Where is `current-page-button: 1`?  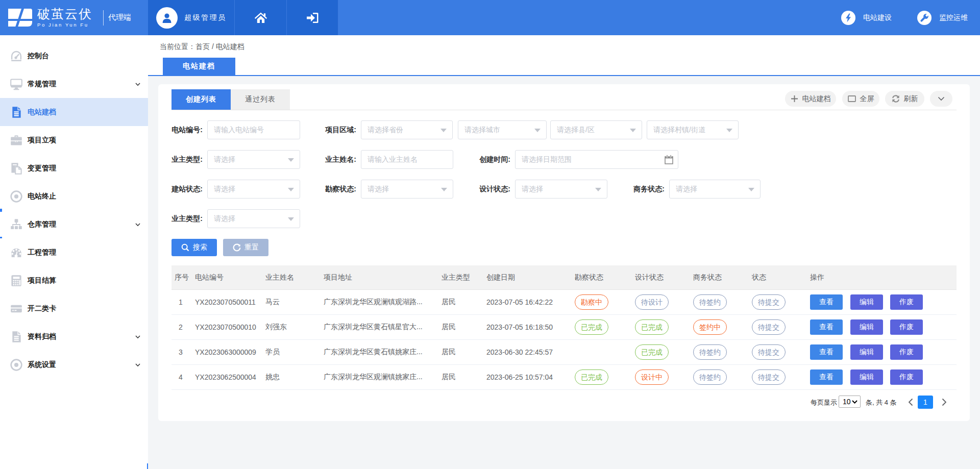 current-page-button: 1 is located at coordinates (925, 402).